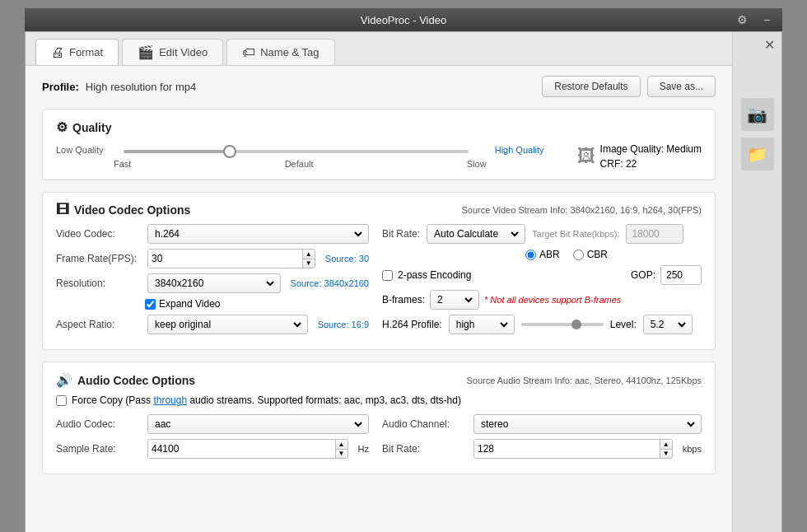 The image size is (807, 532). What do you see at coordinates (62, 127) in the screenshot?
I see `quality-gear-icon: ⚙` at bounding box center [62, 127].